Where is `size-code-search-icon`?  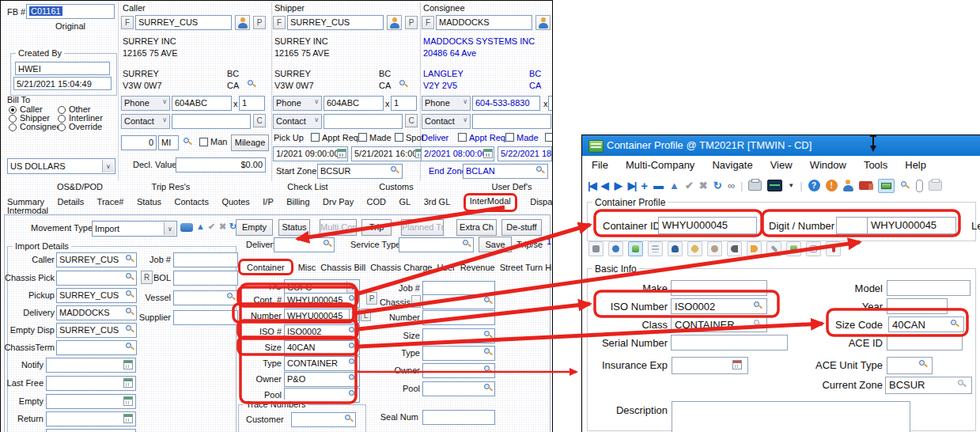
size-code-search-icon is located at coordinates (955, 324).